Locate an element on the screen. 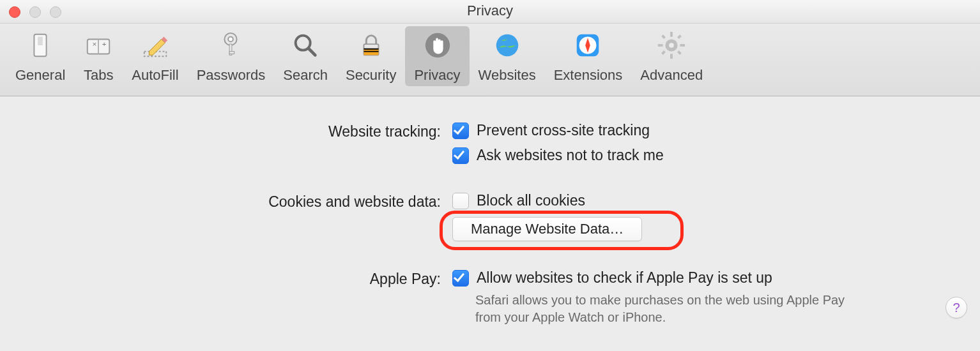 This screenshot has width=980, height=351. manage-website-data-button: Manage Website Data… is located at coordinates (547, 229).